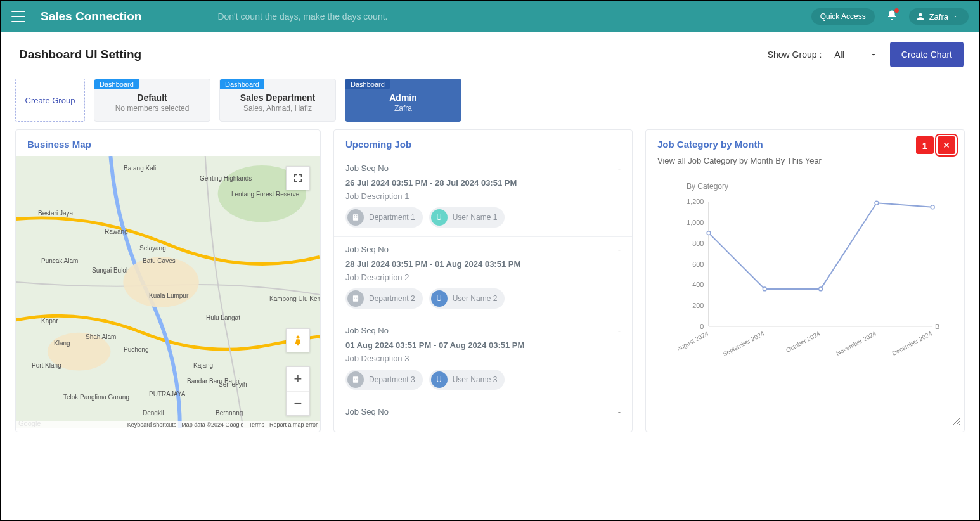 The height and width of the screenshot is (521, 980). I want to click on job-item: Job Seq No-01 Aug 2024 03:51 PM - 07 Aug…, so click(483, 358).